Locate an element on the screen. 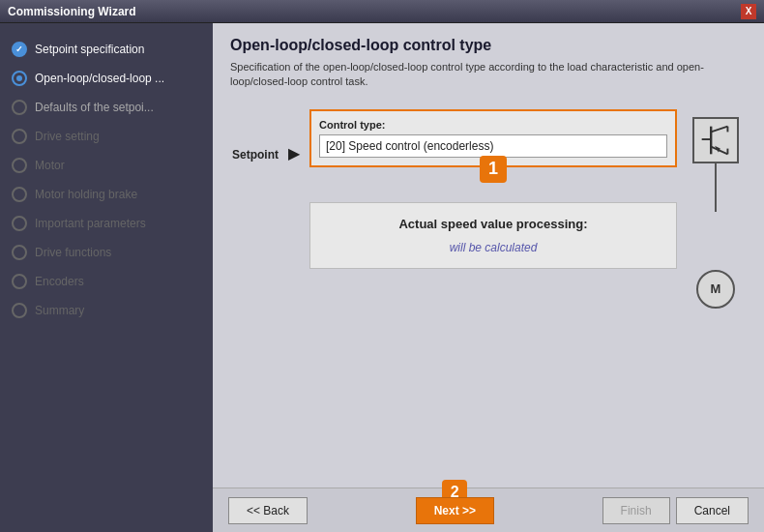  finish-cancel-group: Finish Cancel is located at coordinates (675, 511).